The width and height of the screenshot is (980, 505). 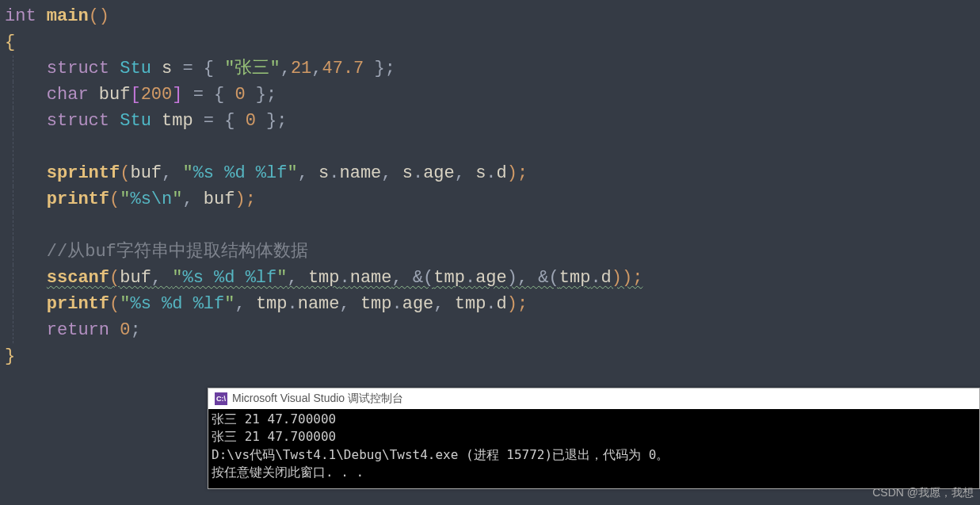 What do you see at coordinates (177, 252) in the screenshot?
I see `comment: //从buf字符串中提取结构体数据` at bounding box center [177, 252].